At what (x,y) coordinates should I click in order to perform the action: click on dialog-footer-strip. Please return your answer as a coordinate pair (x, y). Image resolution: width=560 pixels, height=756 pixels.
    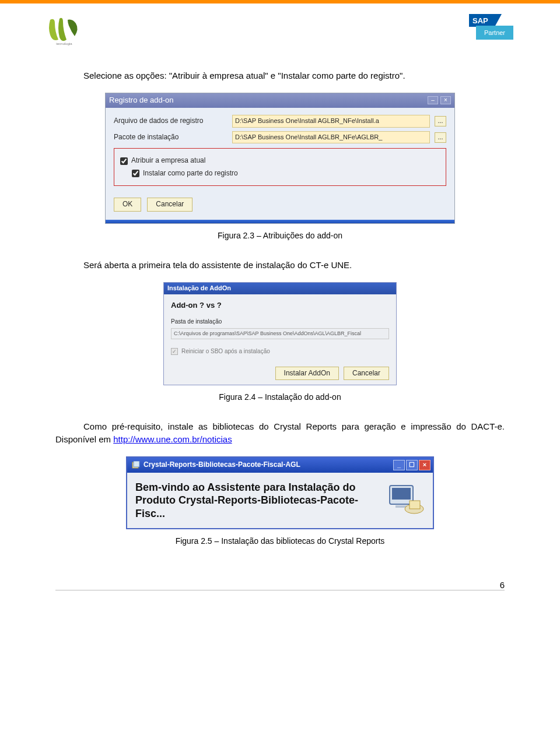
    Looking at the image, I should click on (280, 221).